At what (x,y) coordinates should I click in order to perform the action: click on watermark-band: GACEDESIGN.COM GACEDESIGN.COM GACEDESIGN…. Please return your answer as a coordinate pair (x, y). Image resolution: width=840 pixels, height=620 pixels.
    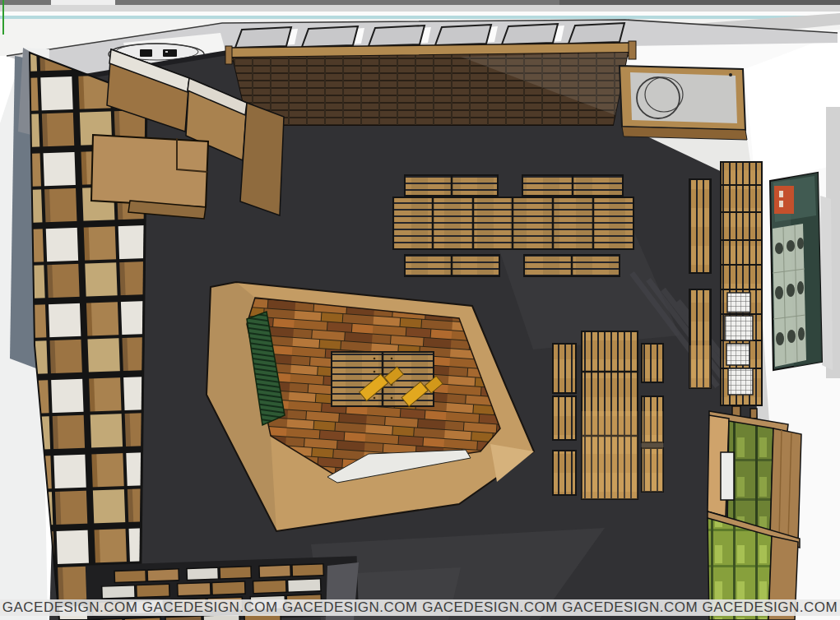
    Looking at the image, I should click on (420, 608).